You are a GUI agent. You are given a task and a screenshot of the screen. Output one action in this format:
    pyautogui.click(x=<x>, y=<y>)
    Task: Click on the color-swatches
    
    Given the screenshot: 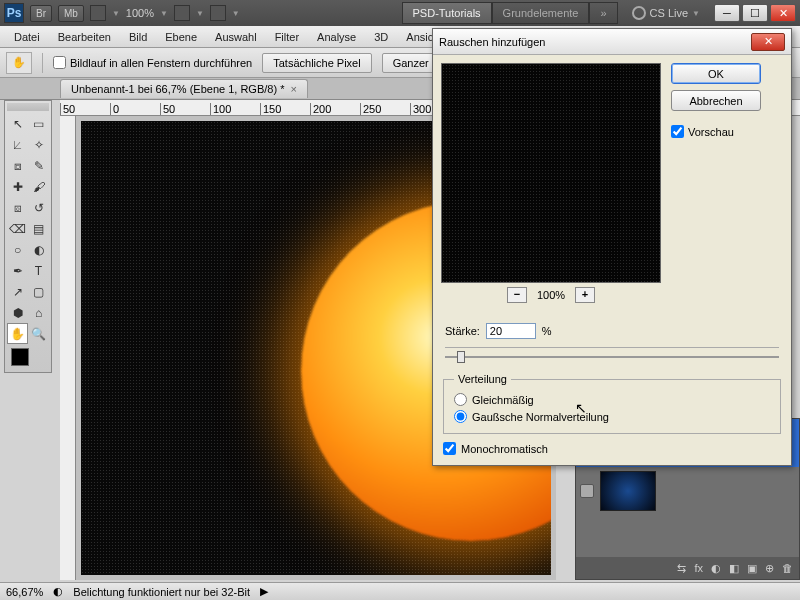 What is the action you would take?
    pyautogui.click(x=28, y=357)
    